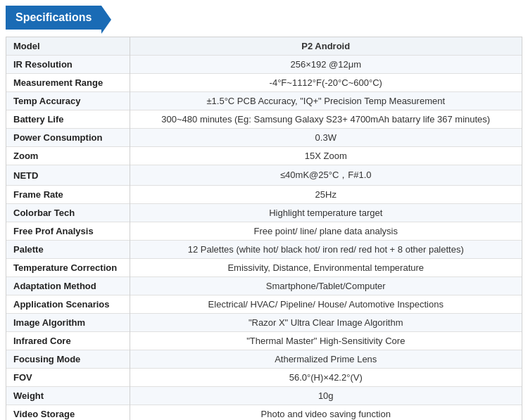 The height and width of the screenshot is (420, 528). What do you see at coordinates (68, 83) in the screenshot?
I see `spec-label: Measurement Range` at bounding box center [68, 83].